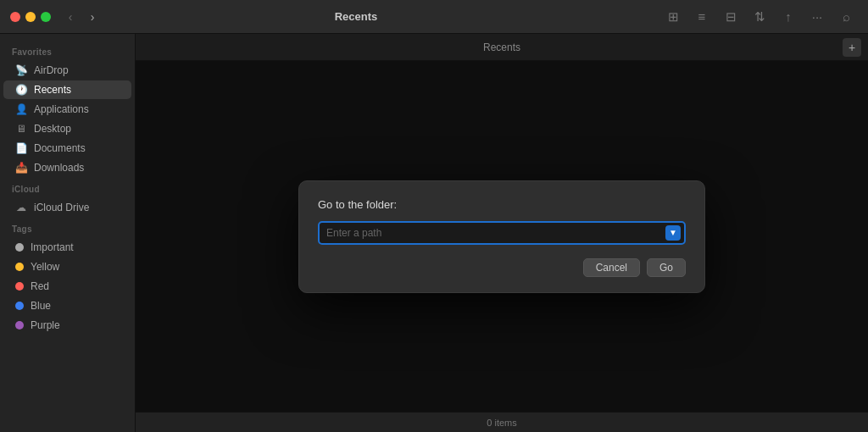 This screenshot has height=432, width=868. Describe the element at coordinates (68, 129) in the screenshot. I see `sidebar-item-desktop: 🖥 Desktop` at that location.